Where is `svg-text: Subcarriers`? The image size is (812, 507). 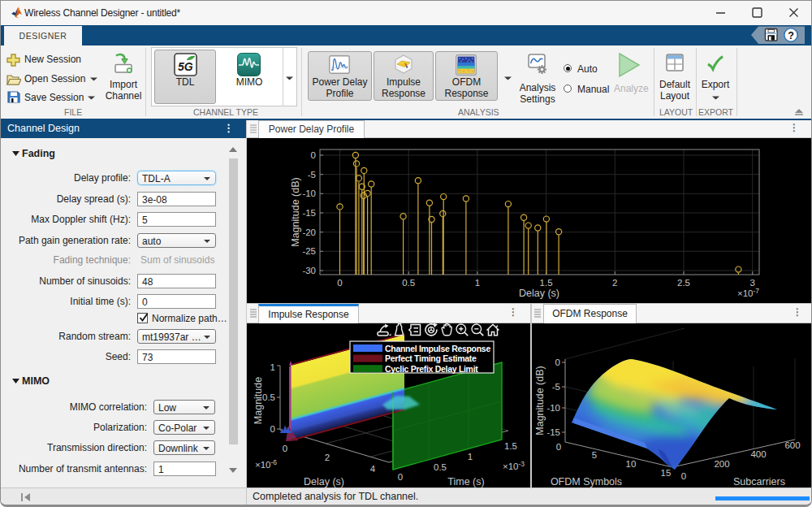
svg-text: Subcarriers is located at coordinates (759, 482).